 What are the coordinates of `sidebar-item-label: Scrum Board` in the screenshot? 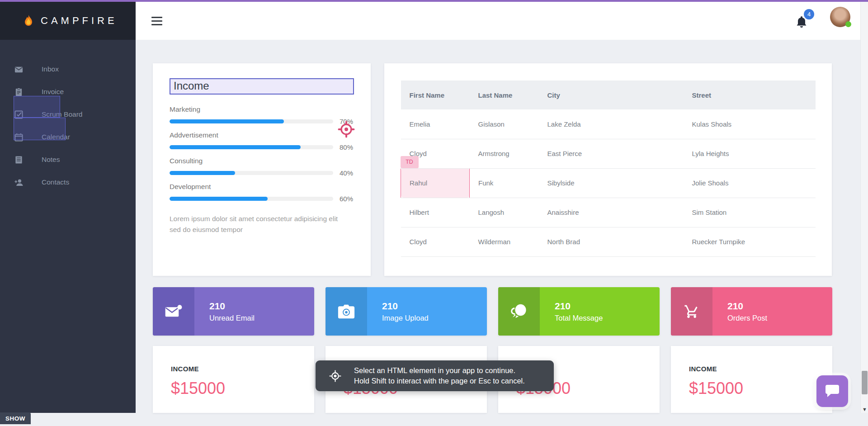 It's located at (62, 114).